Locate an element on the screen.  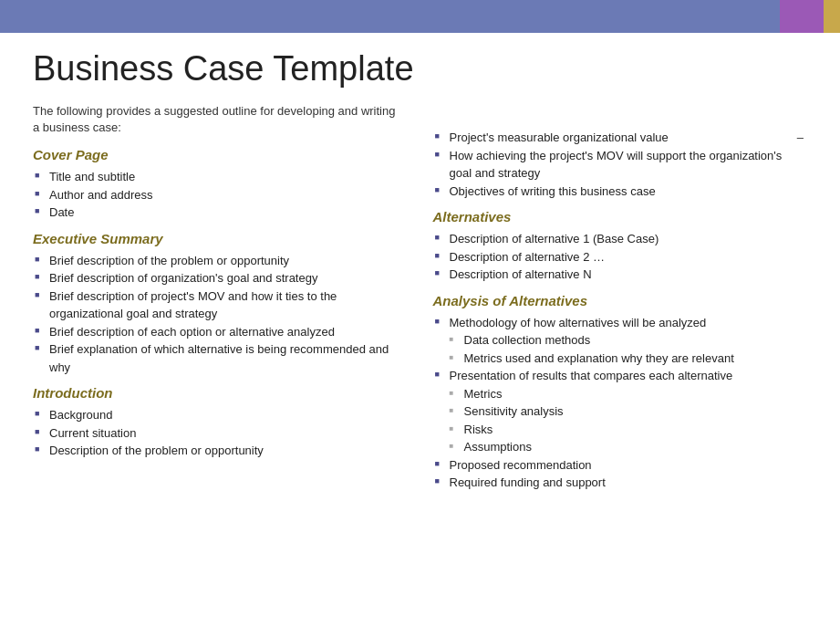
list-item: Description of the problem or opportunit… is located at coordinates (219, 451).